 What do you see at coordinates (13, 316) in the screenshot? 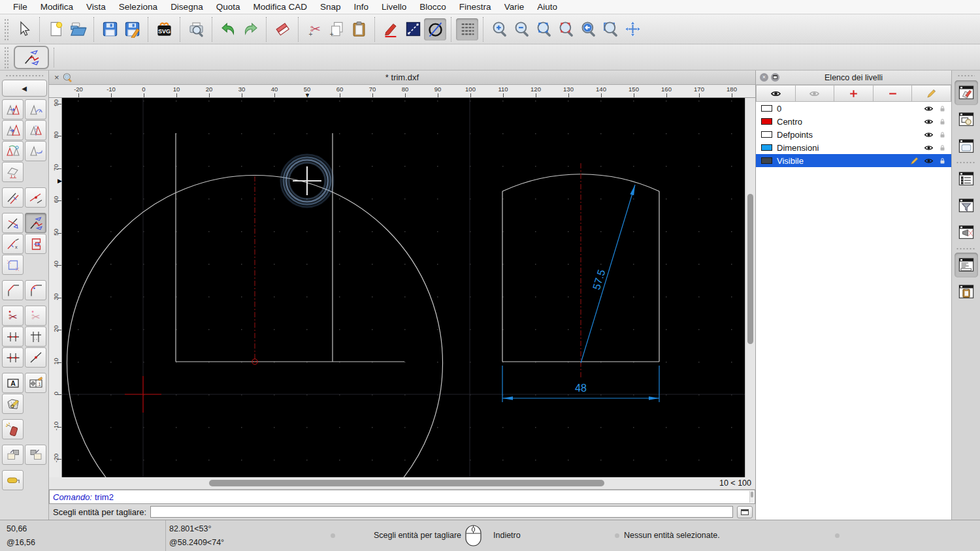
I see `tool-divide-icon: ✂` at bounding box center [13, 316].